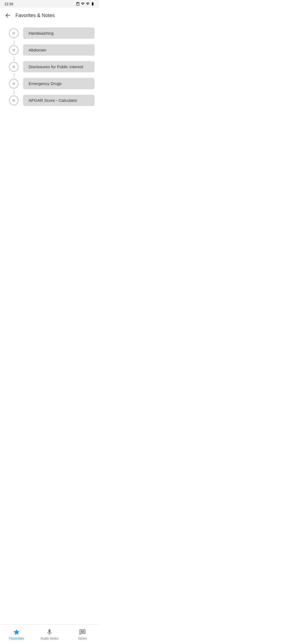  What do you see at coordinates (50, 15) in the screenshot?
I see `toolbar: Favorites & Notes` at bounding box center [50, 15].